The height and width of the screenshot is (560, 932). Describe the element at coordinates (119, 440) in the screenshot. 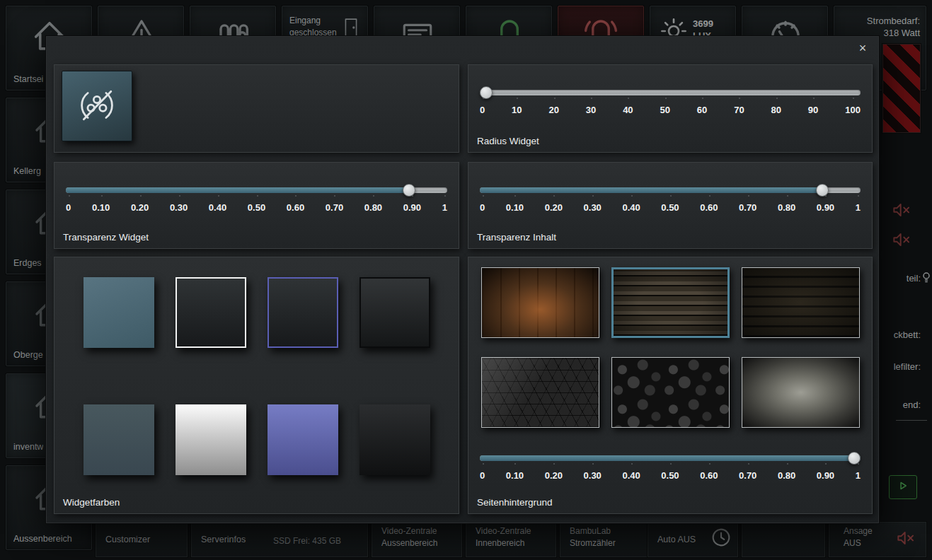

I see `widget-color-swatch-slate` at that location.